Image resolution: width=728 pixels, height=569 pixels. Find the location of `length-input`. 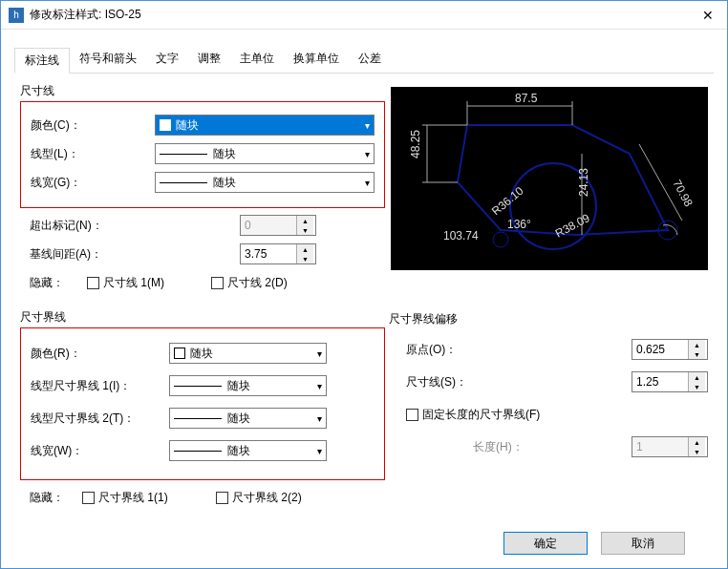

length-input is located at coordinates (660, 447).